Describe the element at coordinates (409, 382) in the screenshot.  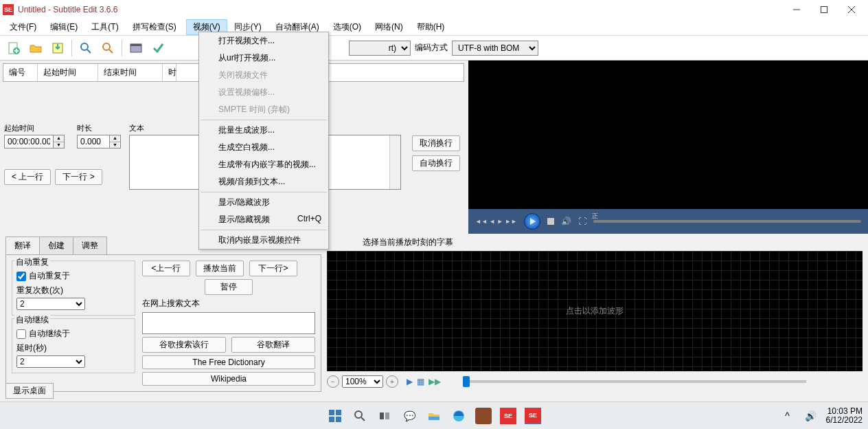
I see `play-wave-button: ▶` at that location.